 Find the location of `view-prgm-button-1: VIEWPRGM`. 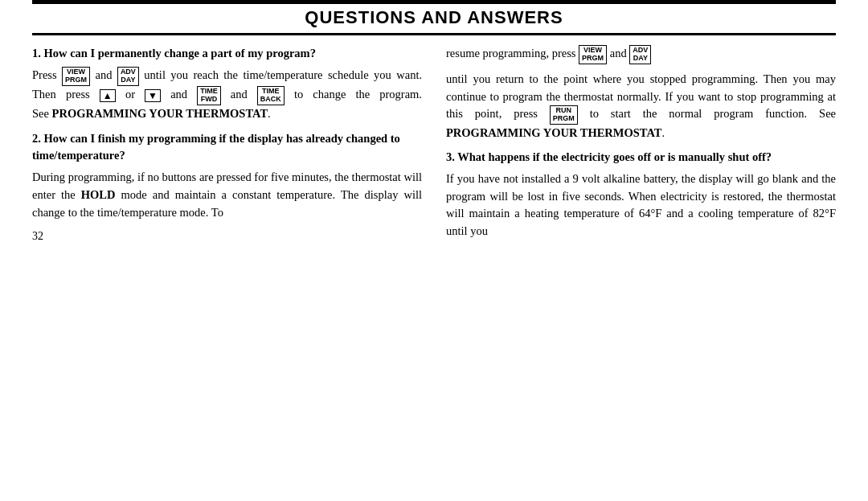

view-prgm-button-1: VIEWPRGM is located at coordinates (76, 76).